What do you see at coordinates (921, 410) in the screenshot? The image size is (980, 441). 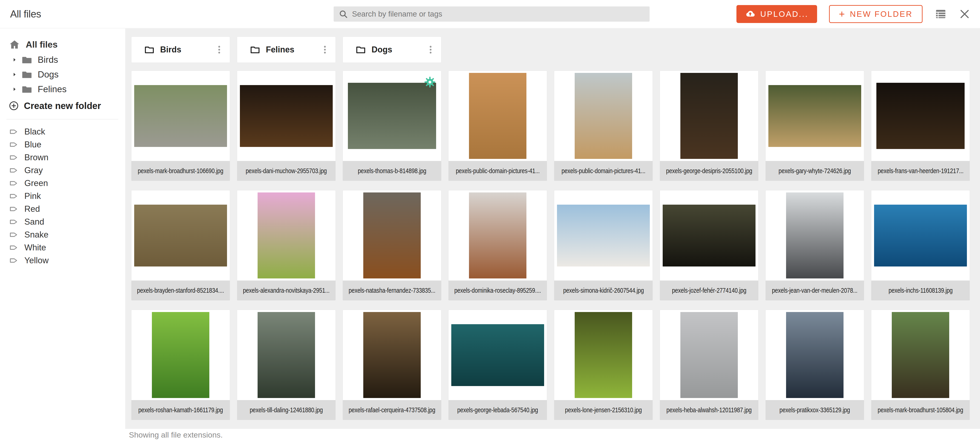 I see `file-name: pexels-mark-broadhurst-105804.jpg` at bounding box center [921, 410].